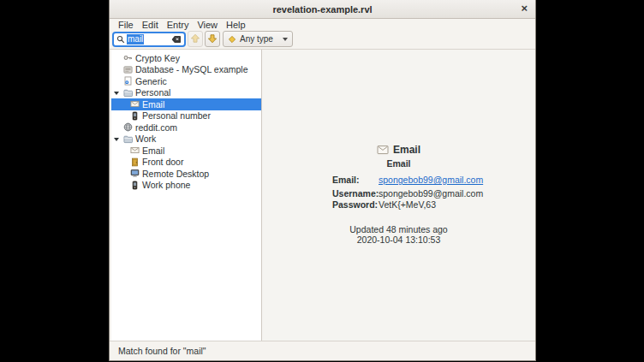  I want to click on menu-file: File, so click(126, 25).